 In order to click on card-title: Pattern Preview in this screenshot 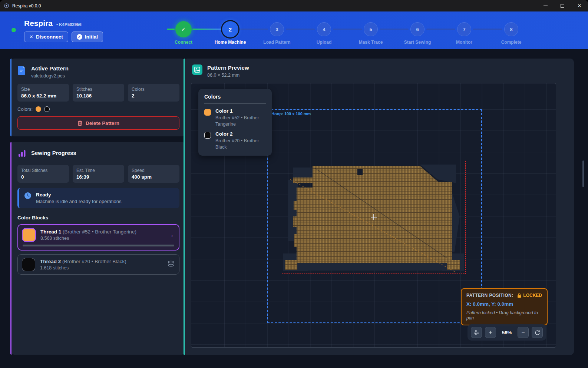, I will do `click(228, 67)`.